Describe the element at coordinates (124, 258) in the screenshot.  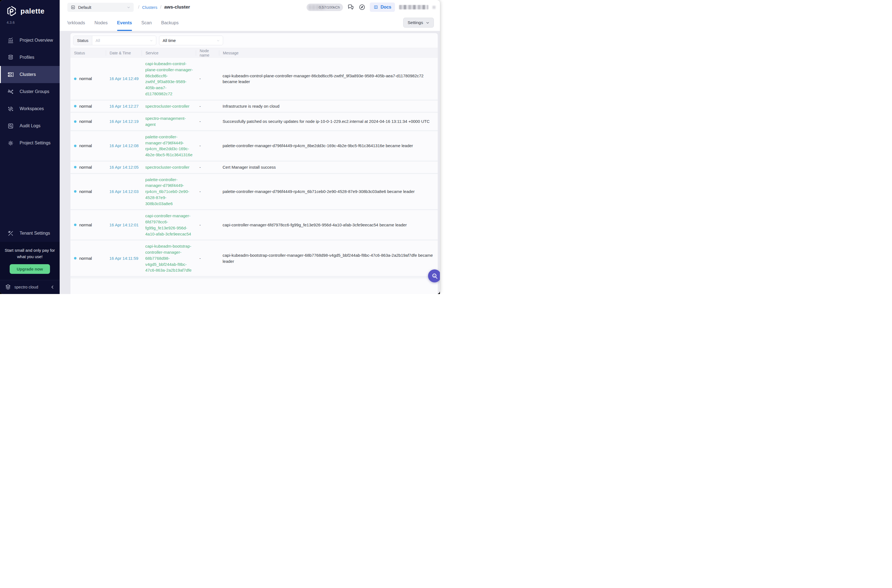
I see `datetime-cell: 16 Apr 14:11:59` at that location.